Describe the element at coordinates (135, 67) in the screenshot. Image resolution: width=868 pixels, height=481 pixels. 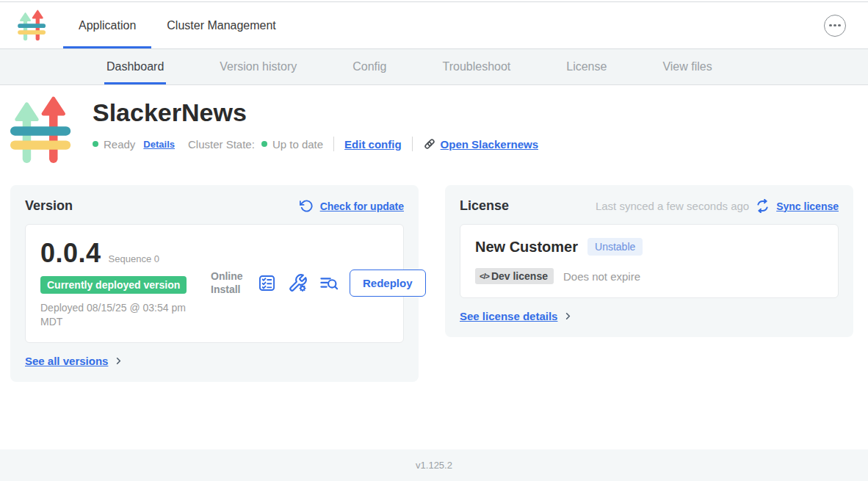
I see `tab-dashboard-label: Dashboard` at that location.